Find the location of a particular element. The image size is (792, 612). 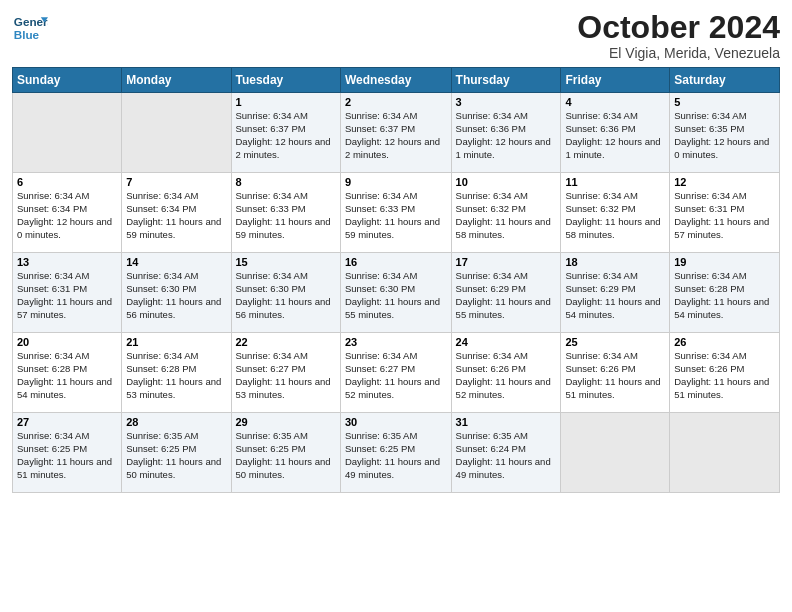

col-header-thursday: Thursday is located at coordinates (506, 80).